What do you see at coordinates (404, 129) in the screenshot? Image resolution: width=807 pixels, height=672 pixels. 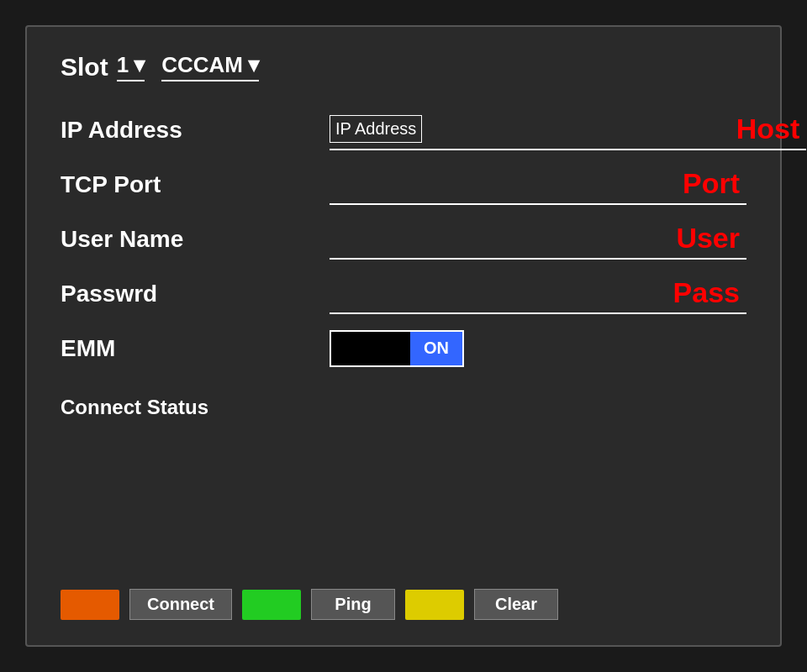 I see `ip-address-row: IP Address IP Address` at bounding box center [404, 129].